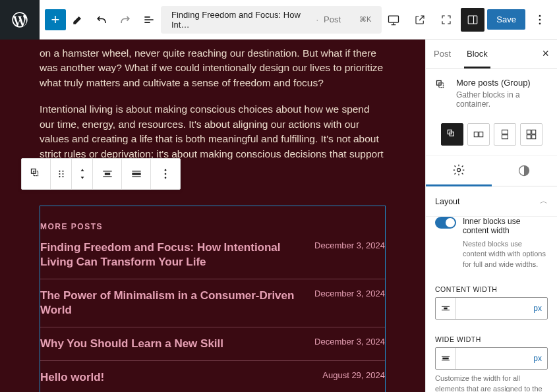 This screenshot has height=392, width=557. What do you see at coordinates (525, 171) in the screenshot?
I see `styles-tab-icon` at bounding box center [525, 171].